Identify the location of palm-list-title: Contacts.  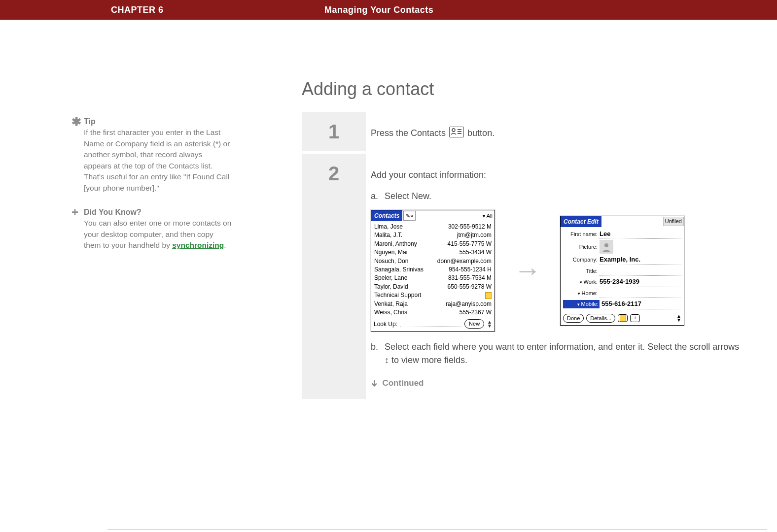
(387, 216).